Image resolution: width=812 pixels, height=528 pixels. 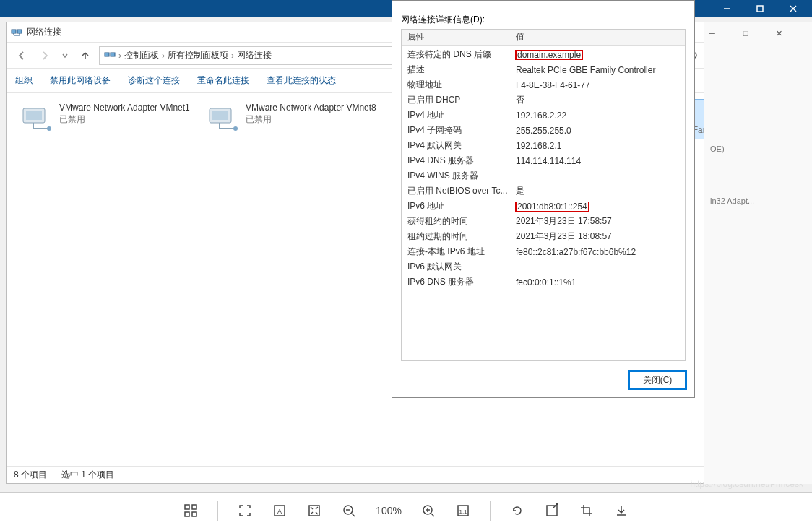 I want to click on property-row: IPv4 DNS 服务器114.114.114.114, so click(x=543, y=160).